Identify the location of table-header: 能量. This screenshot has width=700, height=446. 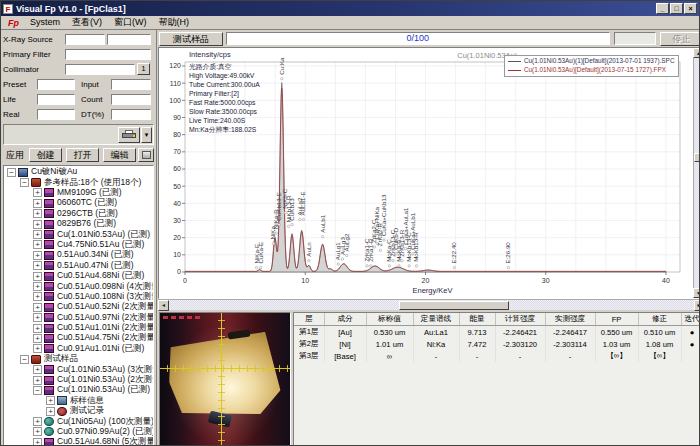
(477, 320).